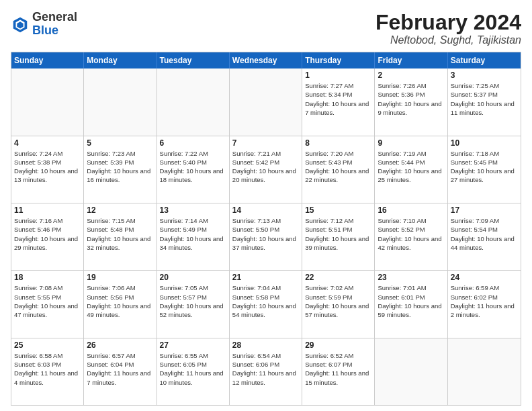 This screenshot has width=532, height=411. I want to click on day-info: Sunrise: 7:15 AMSunset: 5:48 PMDaylight:…, so click(120, 234).